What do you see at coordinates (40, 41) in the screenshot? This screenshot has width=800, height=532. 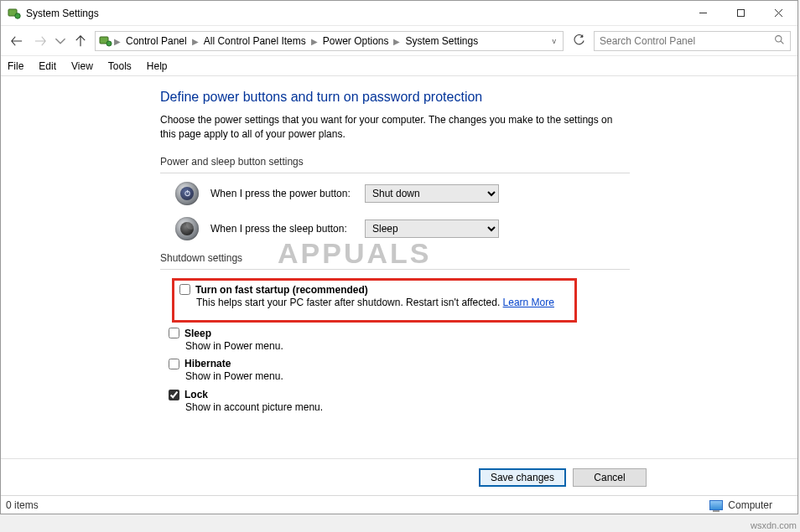 I see `forward-button` at bounding box center [40, 41].